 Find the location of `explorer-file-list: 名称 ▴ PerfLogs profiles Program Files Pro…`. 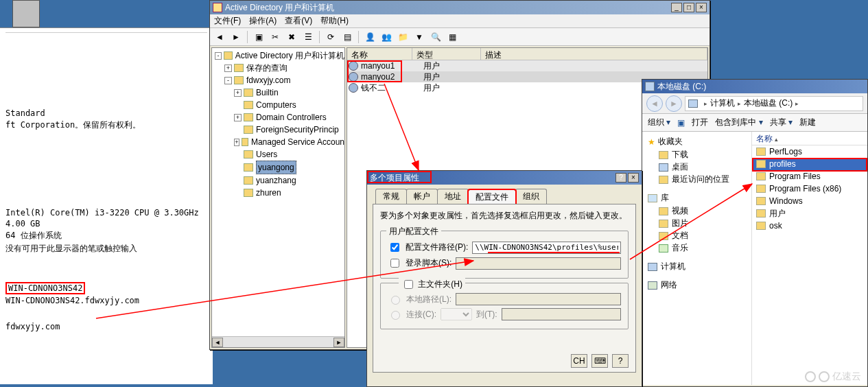

explorer-file-list: 名称 ▴ PerfLogs profiles Program Files Pro… is located at coordinates (810, 258).